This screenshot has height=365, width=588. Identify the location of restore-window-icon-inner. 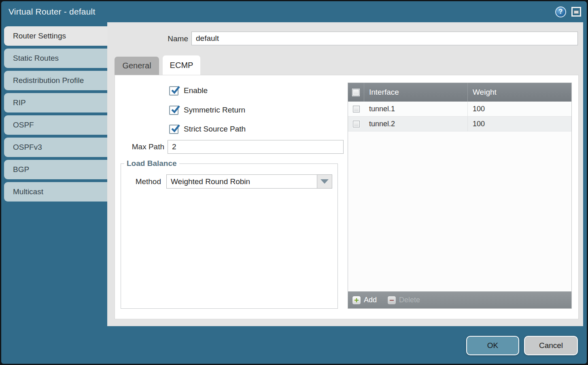
(576, 12).